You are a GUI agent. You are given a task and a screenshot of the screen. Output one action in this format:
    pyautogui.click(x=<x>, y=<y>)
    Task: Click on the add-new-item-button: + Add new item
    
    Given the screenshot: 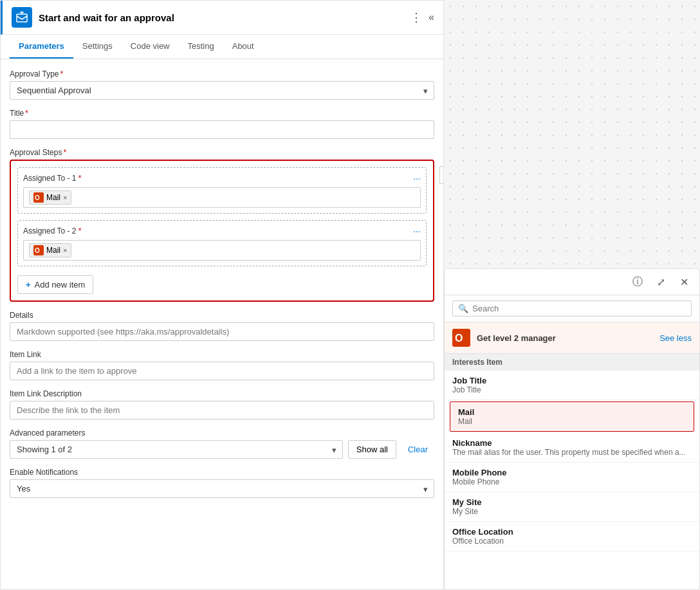 What is the action you would take?
    pyautogui.click(x=55, y=284)
    